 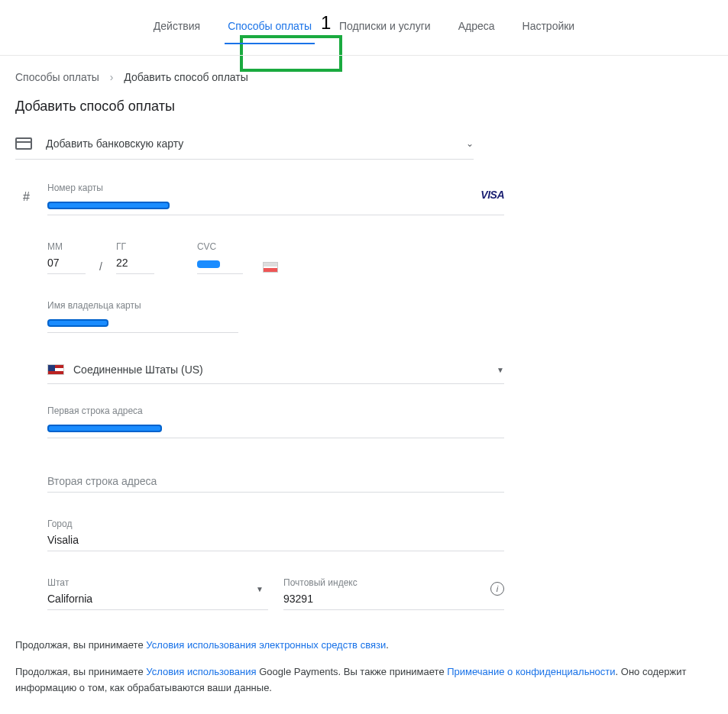 What do you see at coordinates (394, 586) in the screenshot?
I see `zip-field: Почтовый индекс 93291 i` at bounding box center [394, 586].